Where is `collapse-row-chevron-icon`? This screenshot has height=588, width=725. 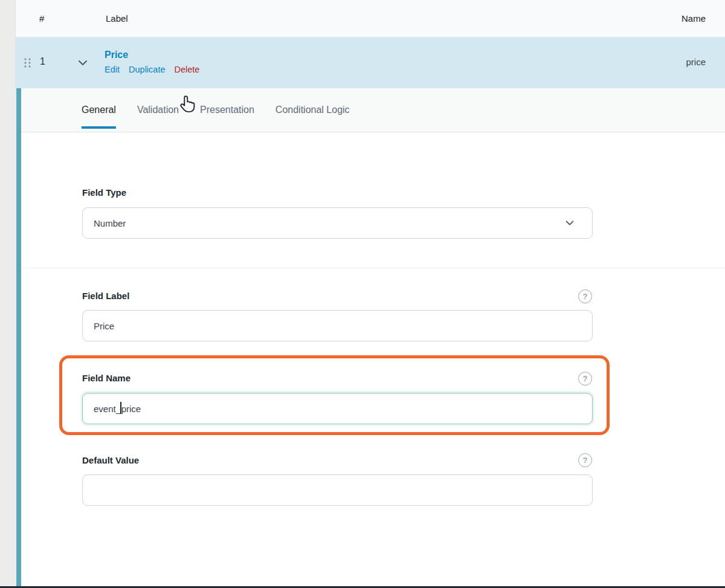 collapse-row-chevron-icon is located at coordinates (83, 63).